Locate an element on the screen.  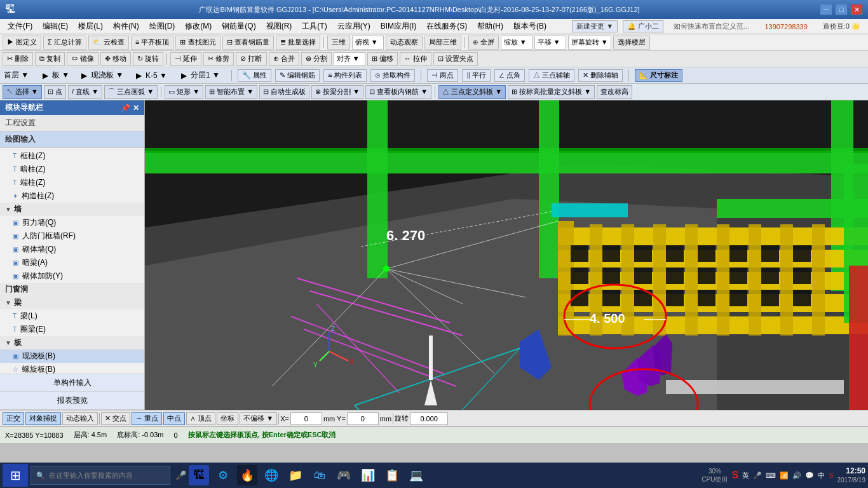
taskbar-app-app3: 💻 is located at coordinates (416, 475).